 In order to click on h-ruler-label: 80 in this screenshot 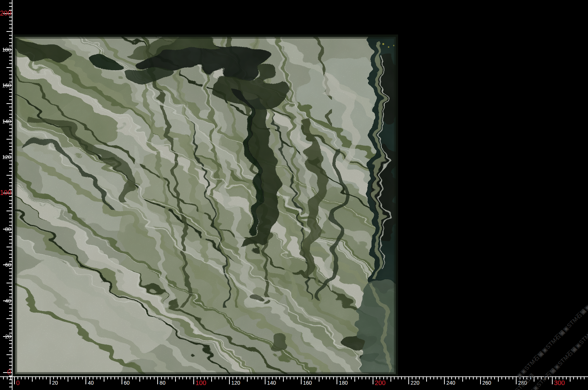, I will do `click(163, 383)`.